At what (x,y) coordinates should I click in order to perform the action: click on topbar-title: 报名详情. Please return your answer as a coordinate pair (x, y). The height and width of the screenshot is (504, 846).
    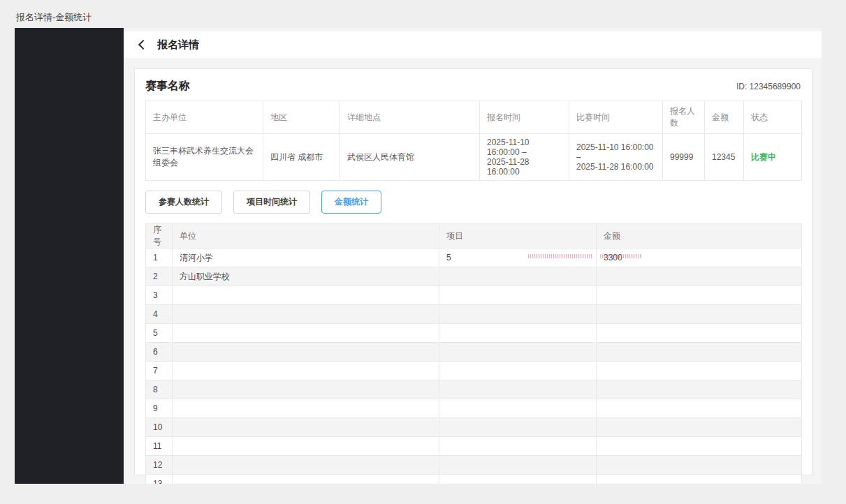
    Looking at the image, I should click on (178, 45).